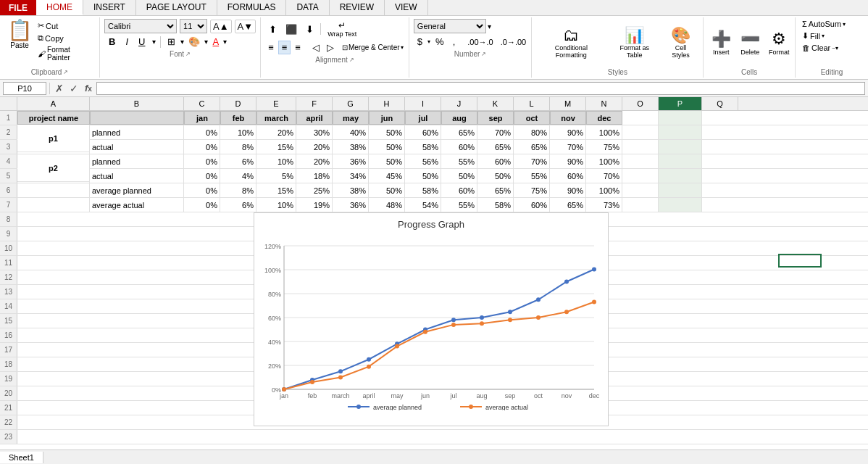 Image resolution: width=868 pixels, height=464 pixels. What do you see at coordinates (750, 43) in the screenshot?
I see `delete-button: ➖ Delete` at bounding box center [750, 43].